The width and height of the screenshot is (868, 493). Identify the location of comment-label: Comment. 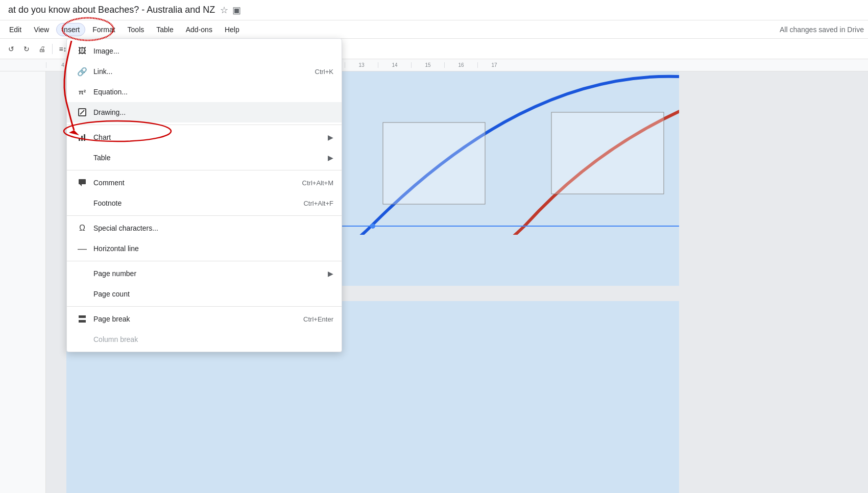
(198, 183).